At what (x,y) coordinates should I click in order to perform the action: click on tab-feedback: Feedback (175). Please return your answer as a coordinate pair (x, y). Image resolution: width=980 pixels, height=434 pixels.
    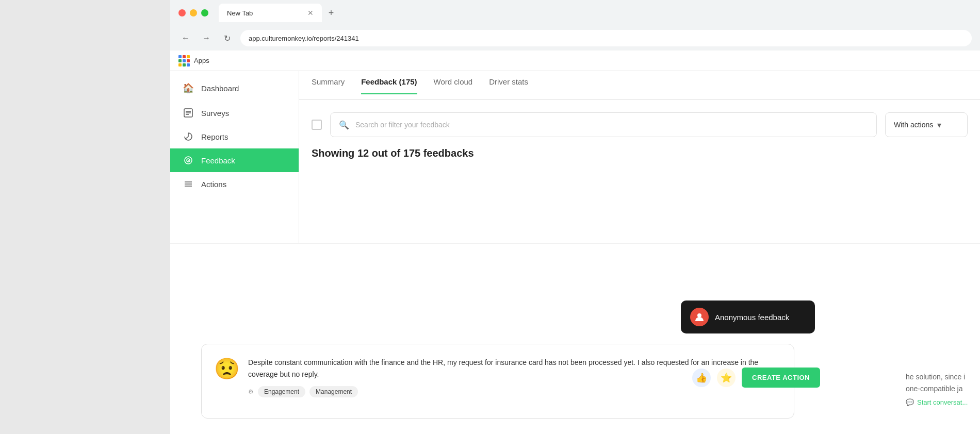
    Looking at the image, I should click on (389, 86).